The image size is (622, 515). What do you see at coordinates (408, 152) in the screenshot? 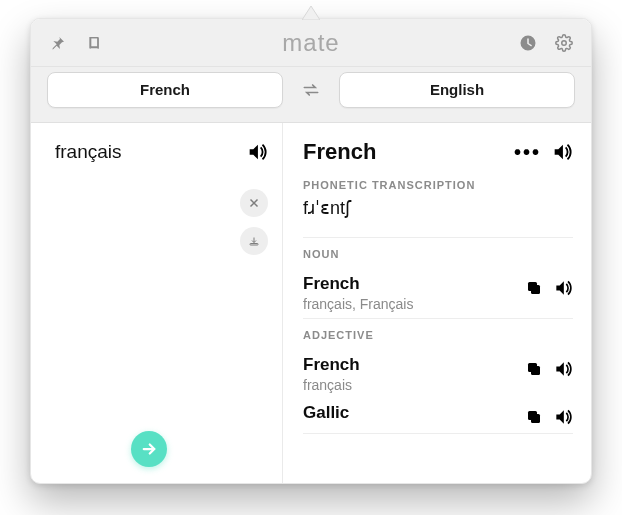
I see `result-headword: French` at bounding box center [408, 152].